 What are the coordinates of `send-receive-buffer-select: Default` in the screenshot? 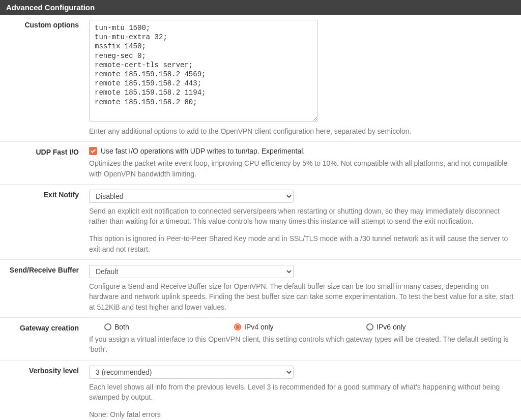 It's located at (191, 272).